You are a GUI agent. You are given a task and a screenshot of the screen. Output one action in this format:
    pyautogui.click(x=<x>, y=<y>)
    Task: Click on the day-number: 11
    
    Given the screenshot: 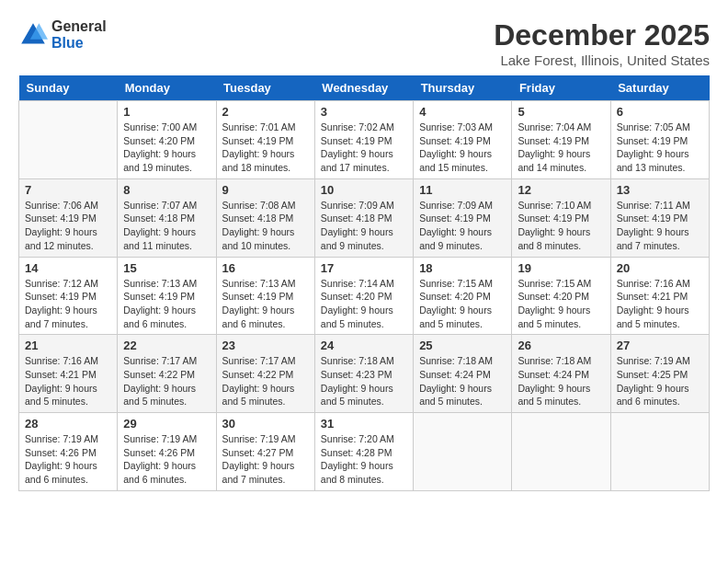 What is the action you would take?
    pyautogui.click(x=462, y=190)
    